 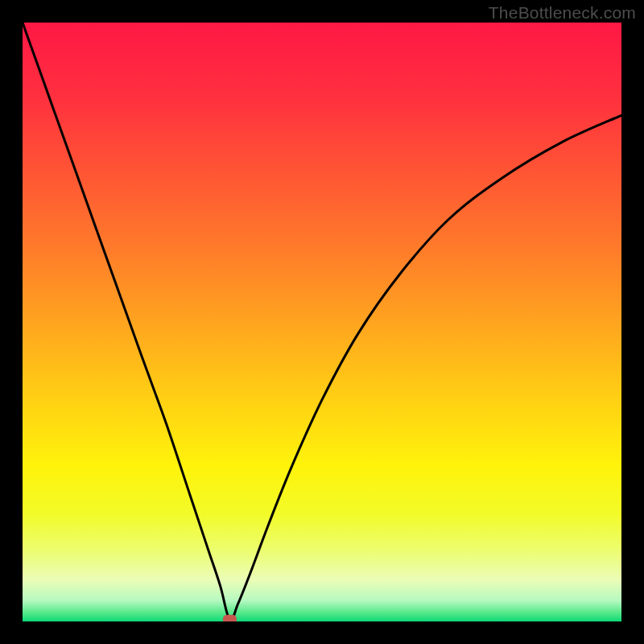 What do you see at coordinates (230, 618) in the screenshot?
I see `marker-dot` at bounding box center [230, 618].